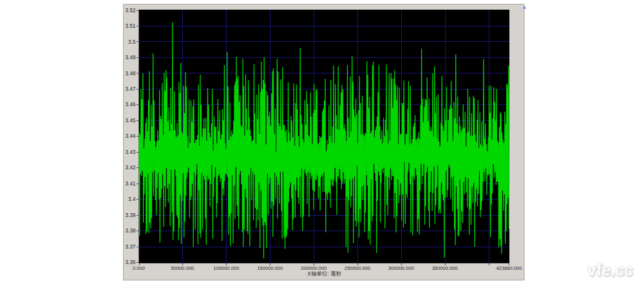  Describe the element at coordinates (357, 268) in the screenshot. I see `svg-text: 250000.000` at that location.